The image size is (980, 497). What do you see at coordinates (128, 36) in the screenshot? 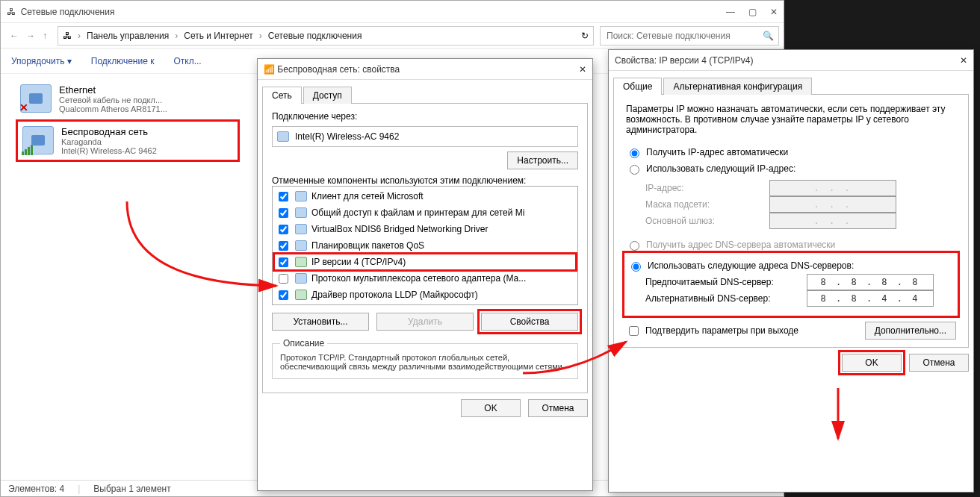
I see `crumb-control-panel: Панель управления` at bounding box center [128, 36].